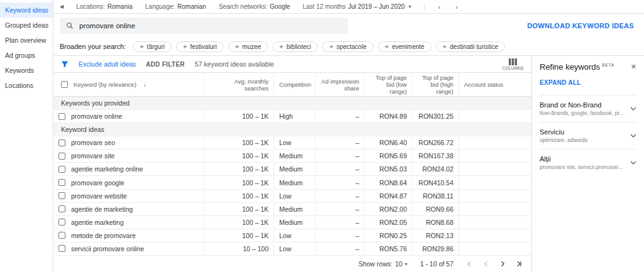 This screenshot has width=644, height=272. I want to click on bid-low-cell: RON2.00, so click(388, 209).